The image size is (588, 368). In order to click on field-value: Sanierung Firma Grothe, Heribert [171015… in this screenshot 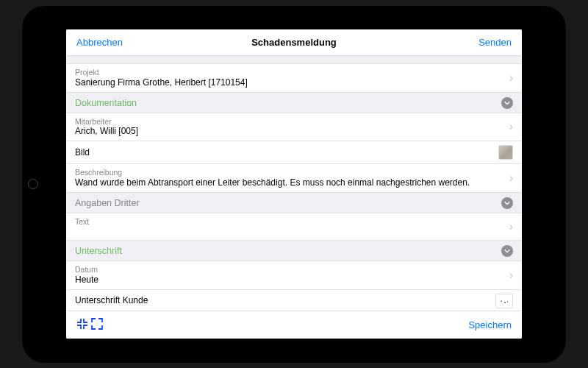, I will do `click(293, 82)`.